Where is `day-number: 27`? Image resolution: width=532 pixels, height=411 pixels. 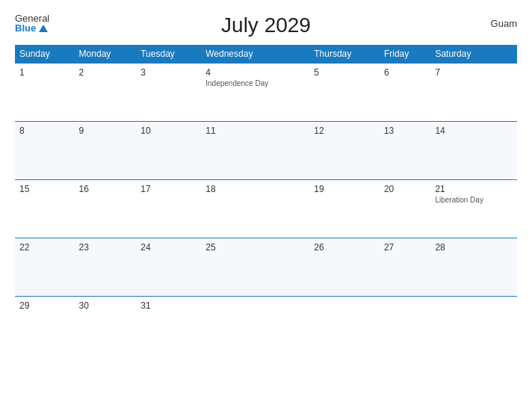 day-number: 27 is located at coordinates (405, 247).